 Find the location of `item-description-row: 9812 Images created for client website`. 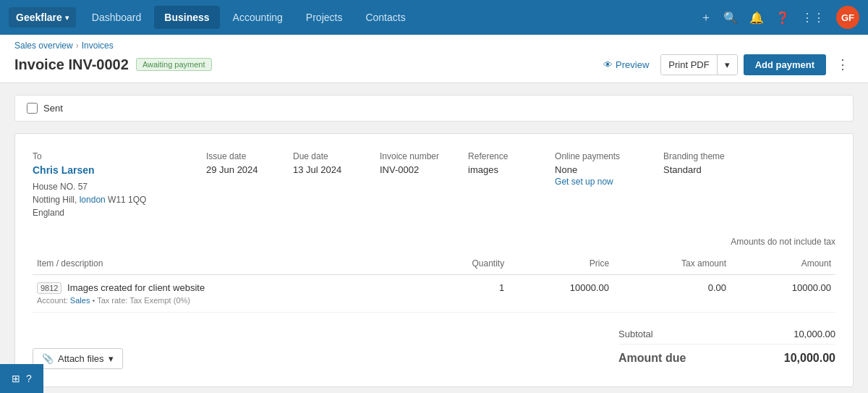

item-description-row: 9812 Images created for client website is located at coordinates (226, 288).